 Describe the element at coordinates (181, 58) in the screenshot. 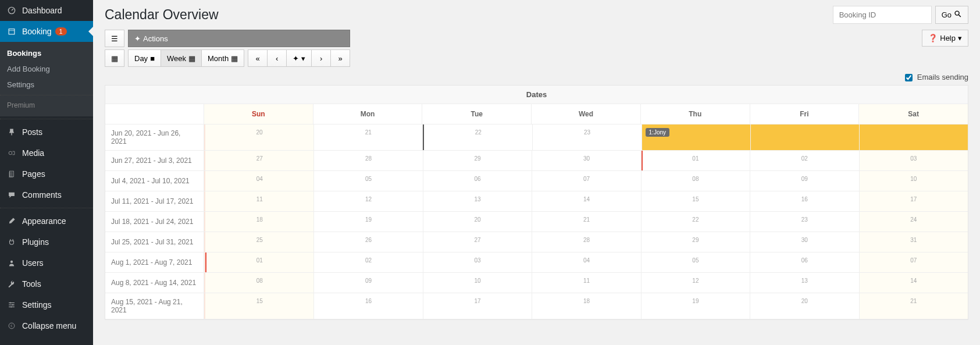

I see `view-week-button: Week ▦` at that location.